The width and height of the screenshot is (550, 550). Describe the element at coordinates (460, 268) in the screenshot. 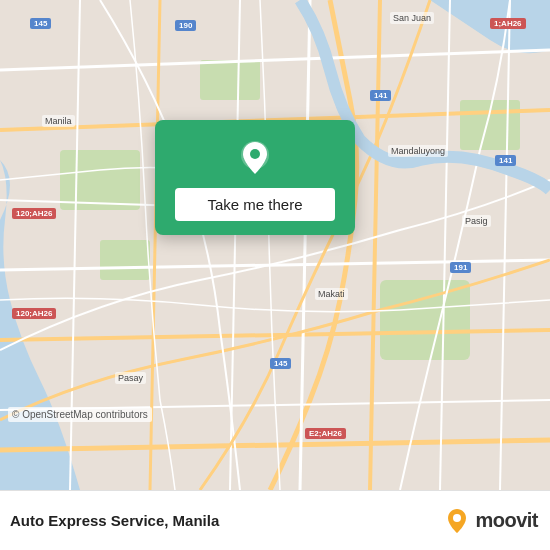

I see `badge-191: 191` at that location.